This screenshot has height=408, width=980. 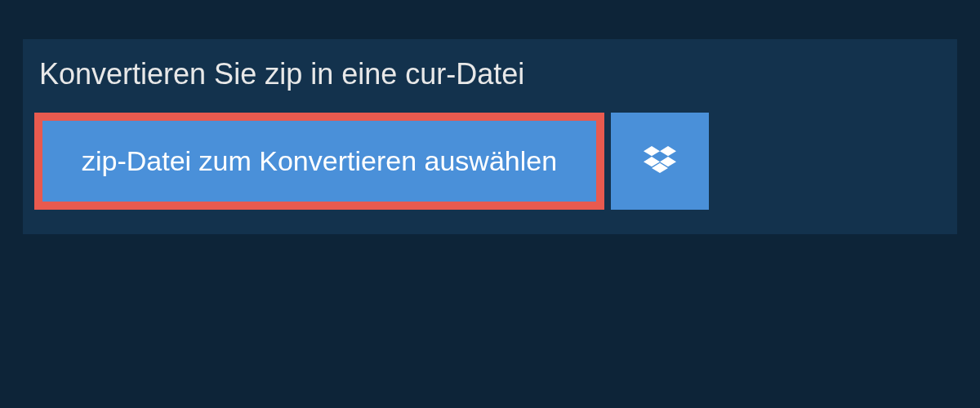 What do you see at coordinates (319, 162) in the screenshot?
I see `select-file-button: zip-Datei zum Konvertieren auswählen` at bounding box center [319, 162].